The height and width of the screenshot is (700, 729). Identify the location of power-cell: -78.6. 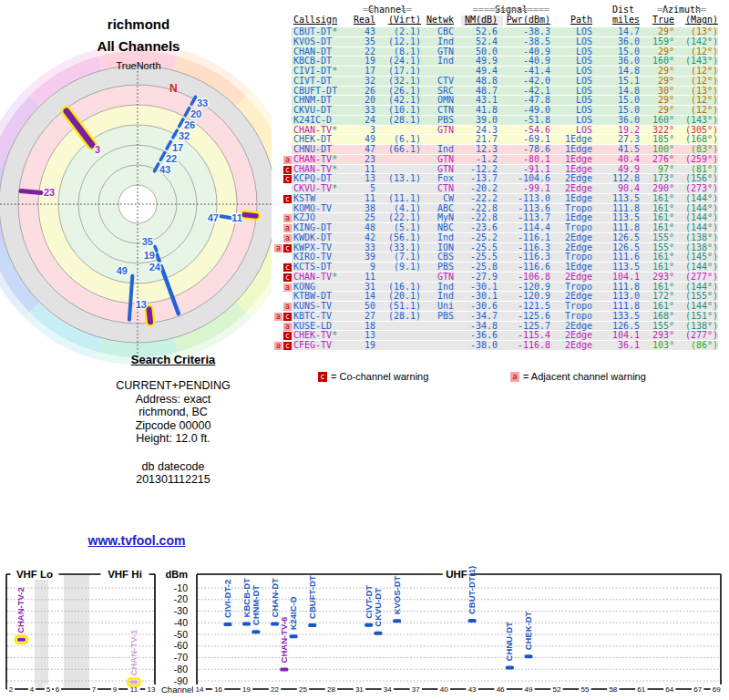
(530, 149).